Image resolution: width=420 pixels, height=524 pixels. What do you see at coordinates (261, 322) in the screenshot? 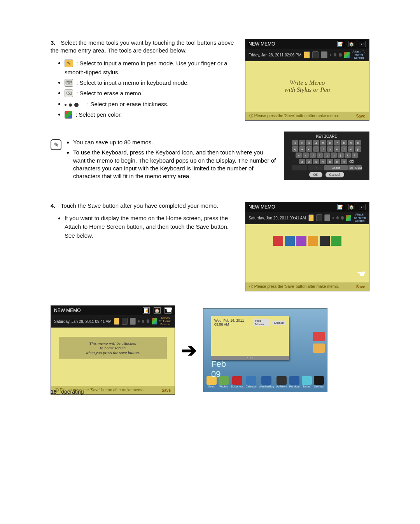
I see `hide-memo-button: Hide Memo` at bounding box center [261, 322].